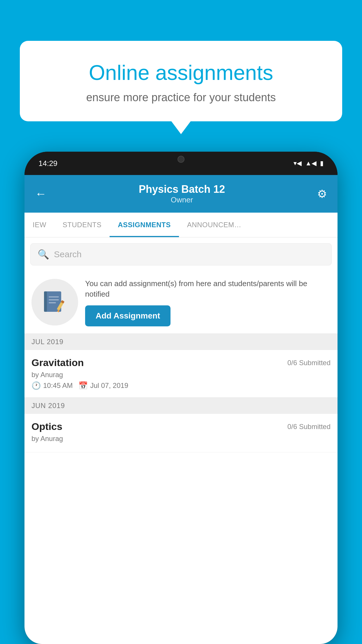 The height and width of the screenshot is (644, 362). I want to click on assignment-submitted: 0/6 Submitted, so click(309, 363).